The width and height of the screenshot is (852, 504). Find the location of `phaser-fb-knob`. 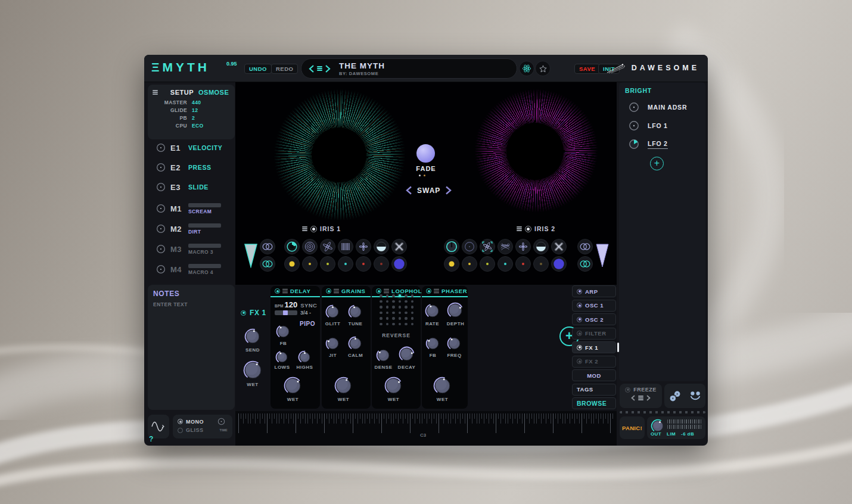

phaser-fb-knob is located at coordinates (433, 343).